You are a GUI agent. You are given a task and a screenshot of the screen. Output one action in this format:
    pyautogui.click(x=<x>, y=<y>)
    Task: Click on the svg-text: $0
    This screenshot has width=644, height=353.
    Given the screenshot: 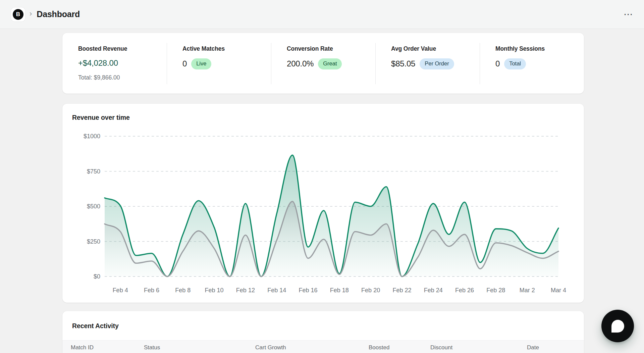 What is the action you would take?
    pyautogui.click(x=97, y=276)
    